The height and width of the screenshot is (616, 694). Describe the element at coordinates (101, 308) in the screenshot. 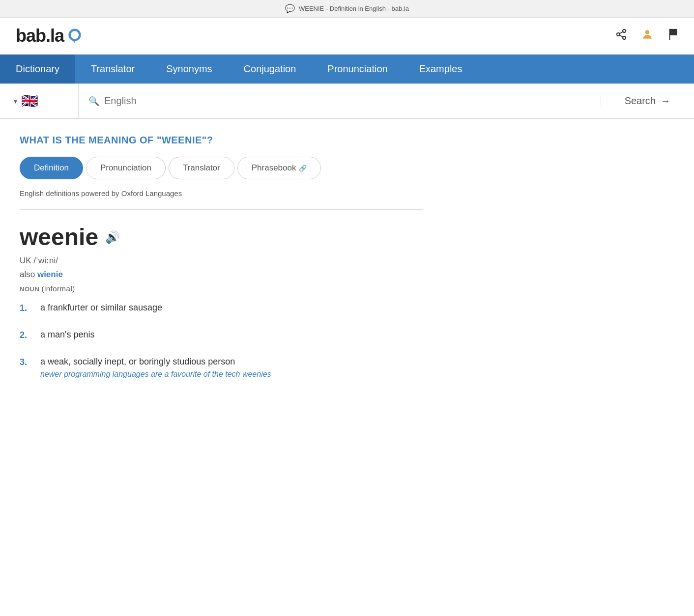

I see `def-text-1: a frankfurter or similar sausage` at that location.